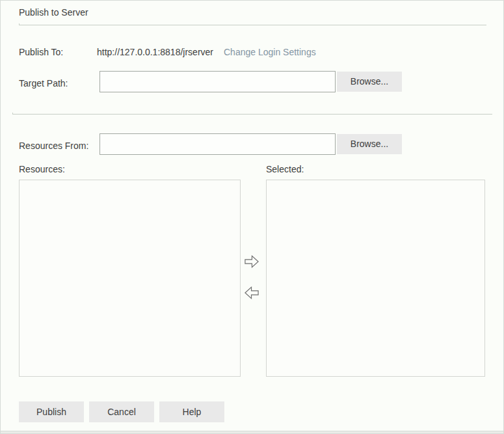  I want to click on title-divider, so click(252, 25).